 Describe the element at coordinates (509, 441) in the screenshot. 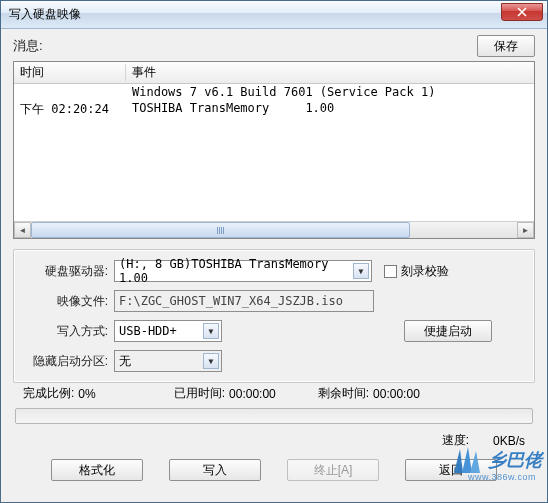

I see `speed-value: 0KB/s` at that location.